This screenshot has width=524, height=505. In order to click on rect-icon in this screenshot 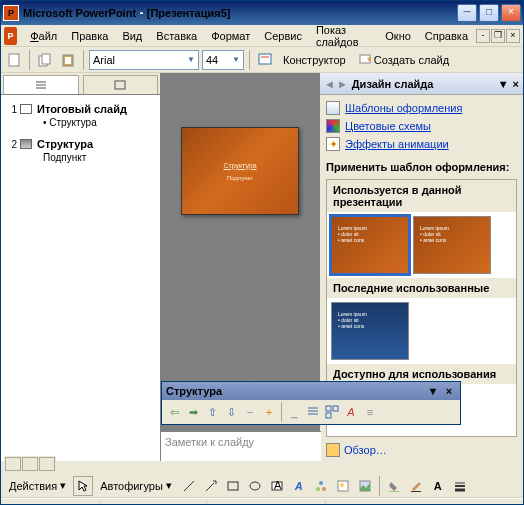, I will do `click(233, 486)`.